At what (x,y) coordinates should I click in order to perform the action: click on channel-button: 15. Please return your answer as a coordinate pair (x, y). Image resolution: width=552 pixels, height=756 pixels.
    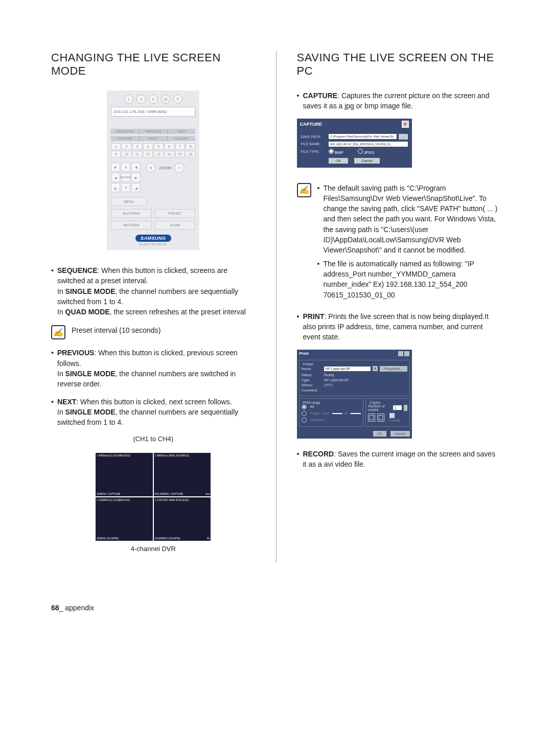
    Looking at the image, I should click on (180, 154).